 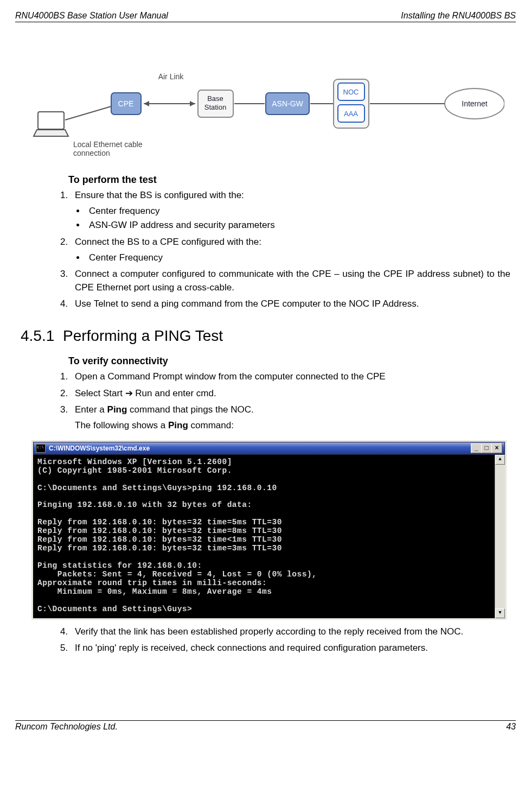 I want to click on step-2-sublist: Center Frequency, so click(x=298, y=258).